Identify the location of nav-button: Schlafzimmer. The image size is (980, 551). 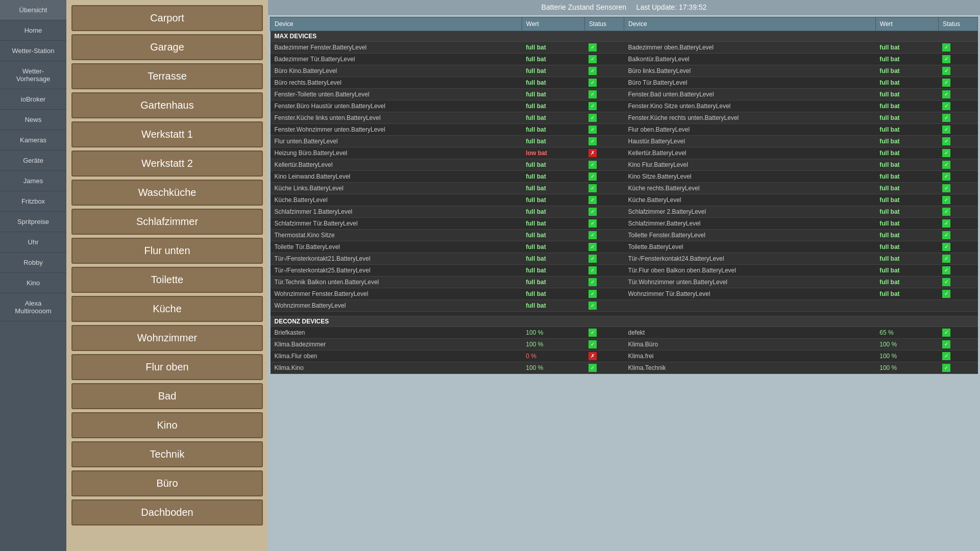
(167, 221).